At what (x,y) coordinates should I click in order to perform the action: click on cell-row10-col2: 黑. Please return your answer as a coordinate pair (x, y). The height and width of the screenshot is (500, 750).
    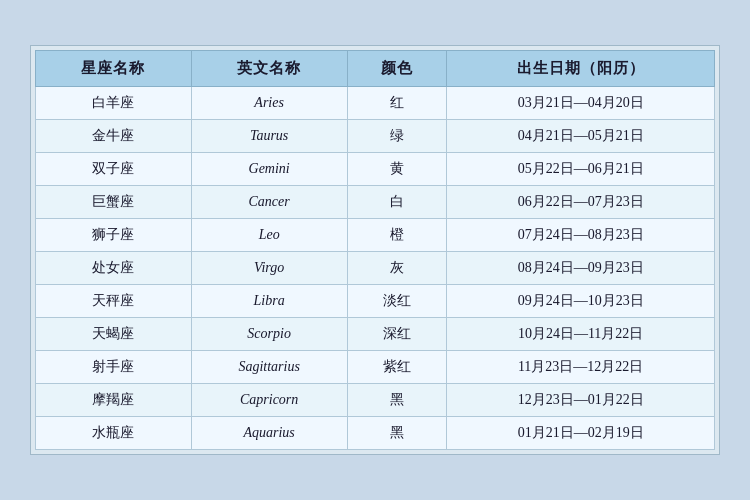
    Looking at the image, I should click on (397, 434).